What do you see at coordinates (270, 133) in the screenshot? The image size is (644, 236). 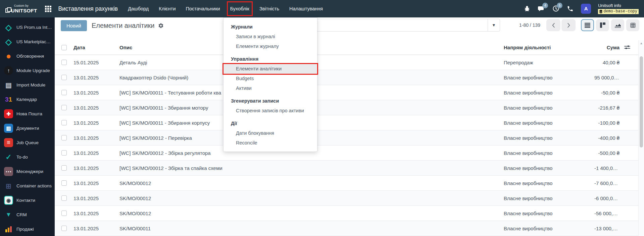 I see `menu-item-lock-dates: Дати блокування` at bounding box center [270, 133].